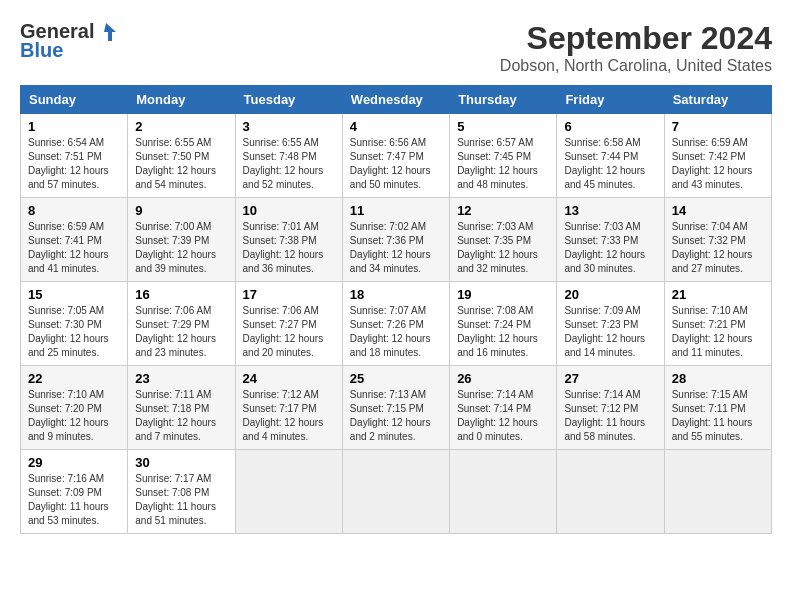 The width and height of the screenshot is (792, 612). I want to click on day-number: 21, so click(718, 294).